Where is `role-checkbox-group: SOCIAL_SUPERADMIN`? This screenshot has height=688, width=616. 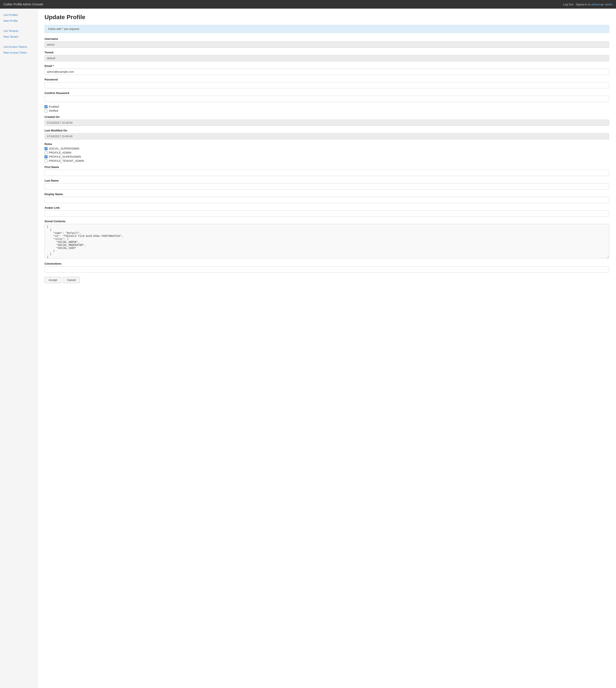 role-checkbox-group: SOCIAL_SUPERADMIN is located at coordinates (327, 149).